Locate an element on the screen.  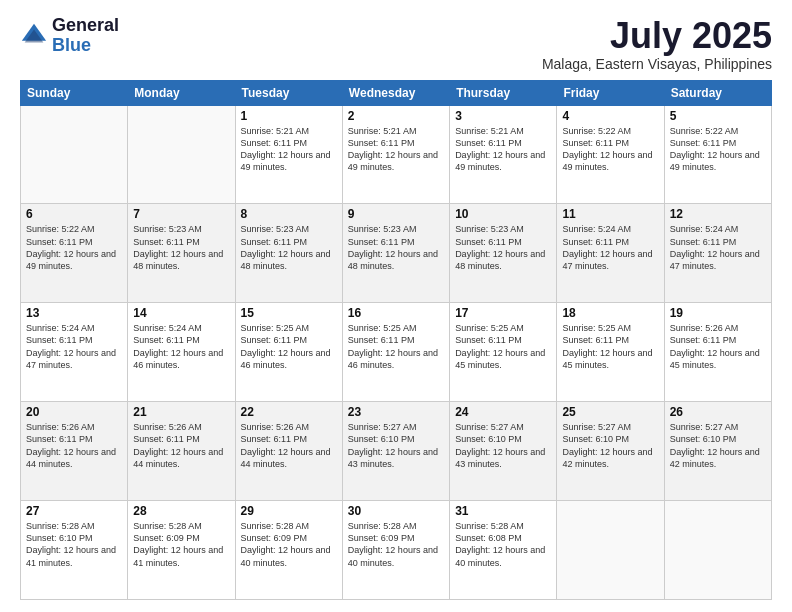
logo-text: General Blue is located at coordinates (86, 36).